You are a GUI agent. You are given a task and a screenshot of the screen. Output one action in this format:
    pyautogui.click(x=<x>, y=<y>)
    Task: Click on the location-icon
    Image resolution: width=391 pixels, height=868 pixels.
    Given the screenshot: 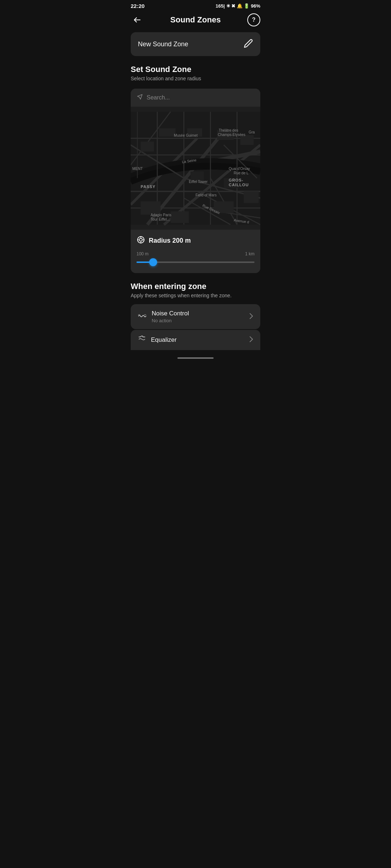 What is the action you would take?
    pyautogui.click(x=140, y=98)
    